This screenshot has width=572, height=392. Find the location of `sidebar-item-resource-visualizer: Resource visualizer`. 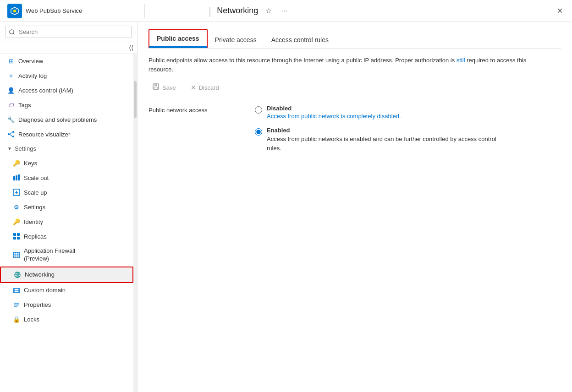

sidebar-item-resource-visualizer: Resource visualizer is located at coordinates (67, 134).